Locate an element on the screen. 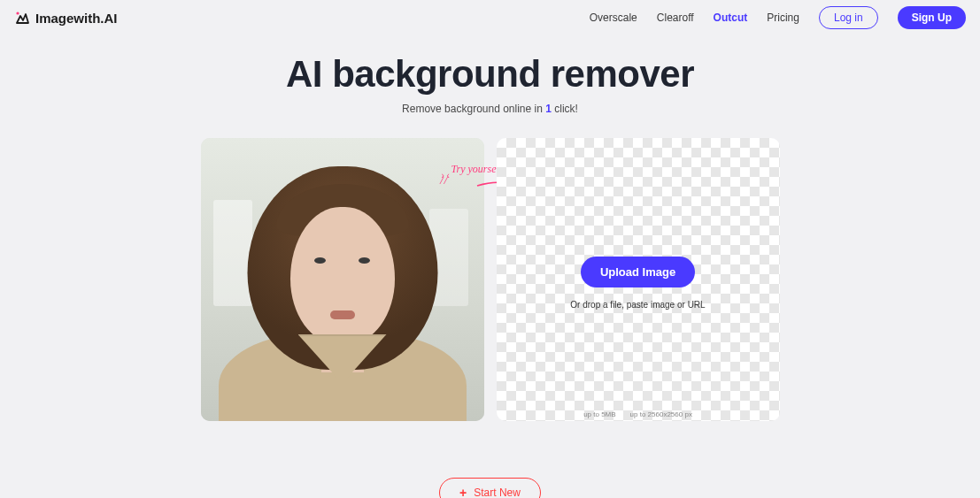 The height and width of the screenshot is (498, 980). plus-icon: + is located at coordinates (463, 492).